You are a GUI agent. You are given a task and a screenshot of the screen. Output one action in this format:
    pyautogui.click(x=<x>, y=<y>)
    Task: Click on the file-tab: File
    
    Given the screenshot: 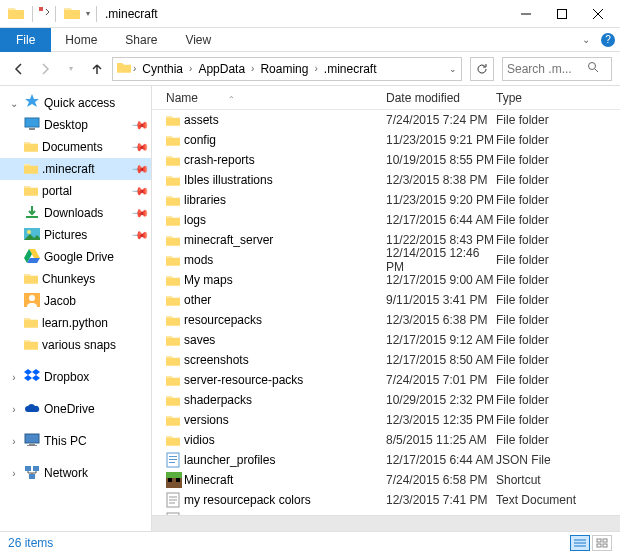 What is the action you would take?
    pyautogui.click(x=26, y=40)
    